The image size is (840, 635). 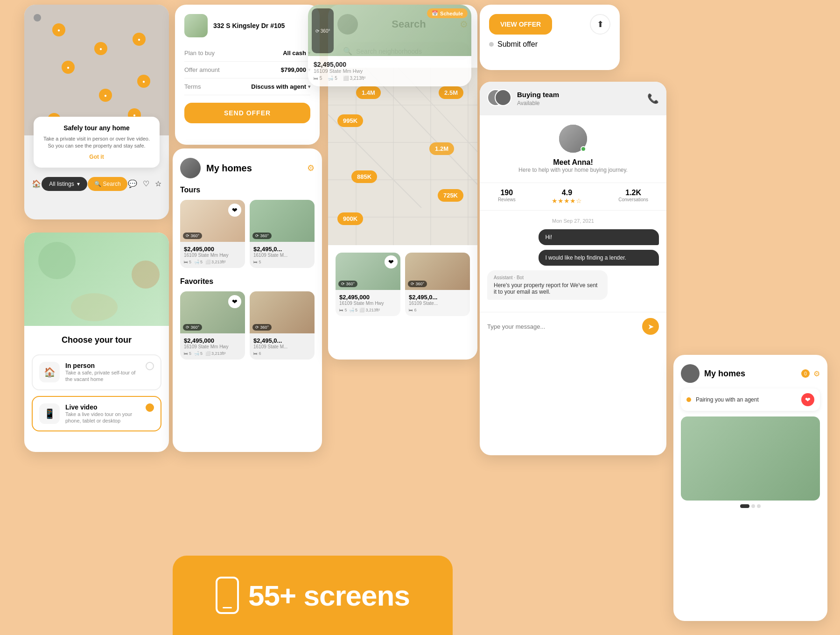 I want to click on listing-details: $2,495,000 16109 State Mm Hwy 🛏 5 🛁 5 ⬜ …, so click(x=390, y=71).